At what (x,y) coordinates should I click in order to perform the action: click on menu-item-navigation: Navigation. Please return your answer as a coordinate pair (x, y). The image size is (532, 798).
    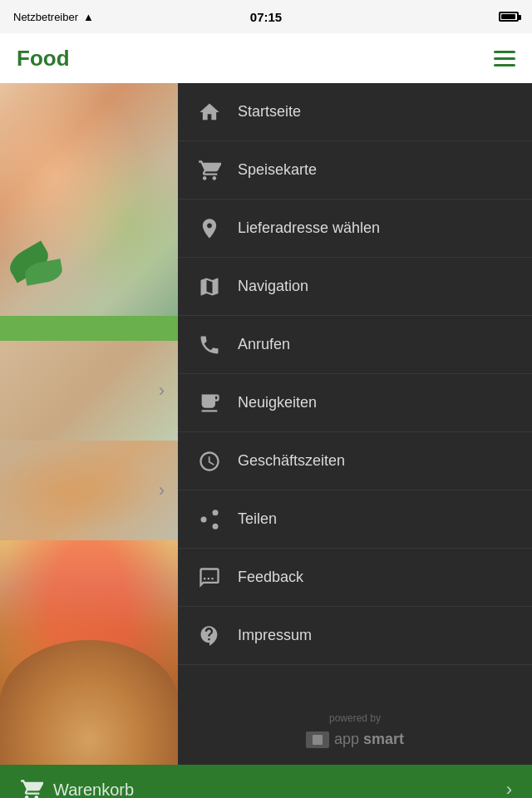
    Looking at the image, I should click on (355, 287).